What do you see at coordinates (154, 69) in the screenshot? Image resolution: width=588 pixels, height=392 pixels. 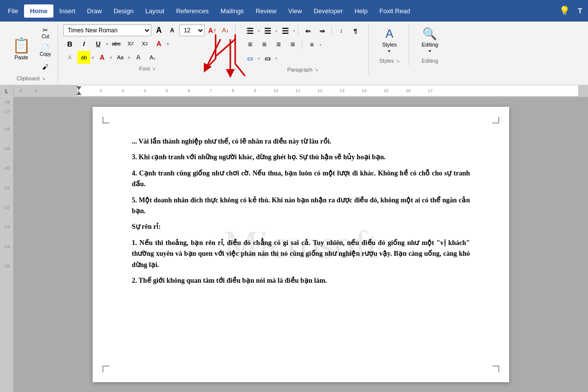 I see `font-expand-icon: ↘` at bounding box center [154, 69].